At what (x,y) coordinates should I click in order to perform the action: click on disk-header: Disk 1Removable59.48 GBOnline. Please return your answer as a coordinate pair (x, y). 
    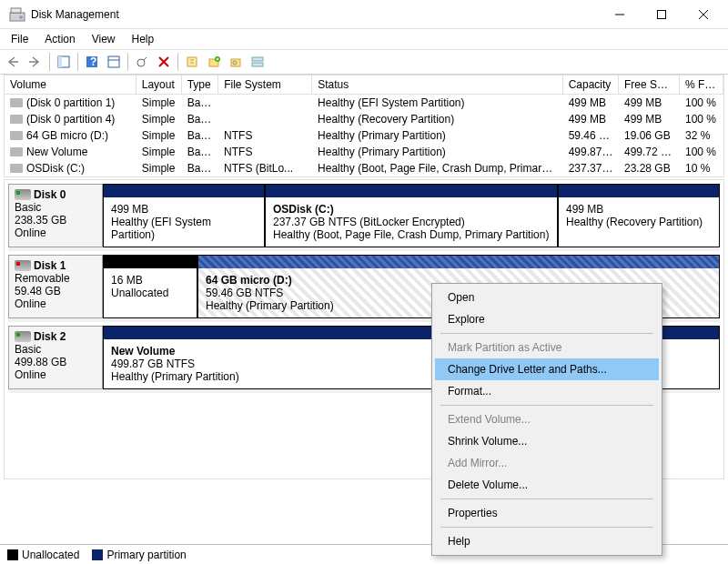
    Looking at the image, I should click on (56, 287).